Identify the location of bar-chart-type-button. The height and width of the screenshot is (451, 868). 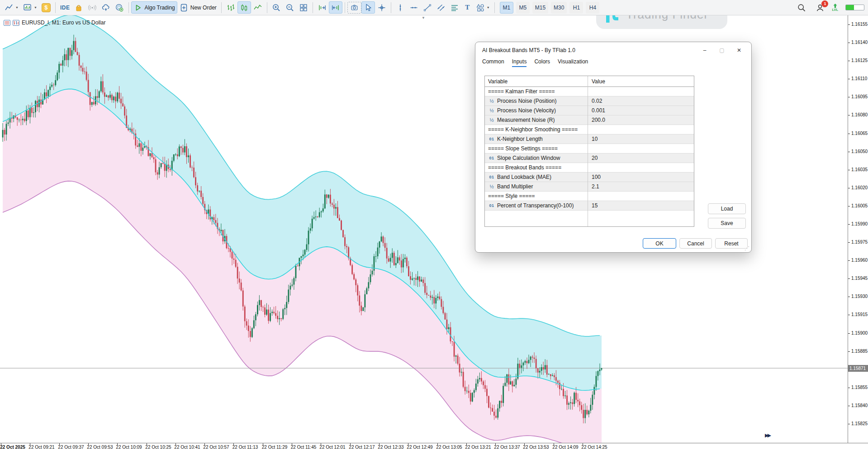
(231, 7).